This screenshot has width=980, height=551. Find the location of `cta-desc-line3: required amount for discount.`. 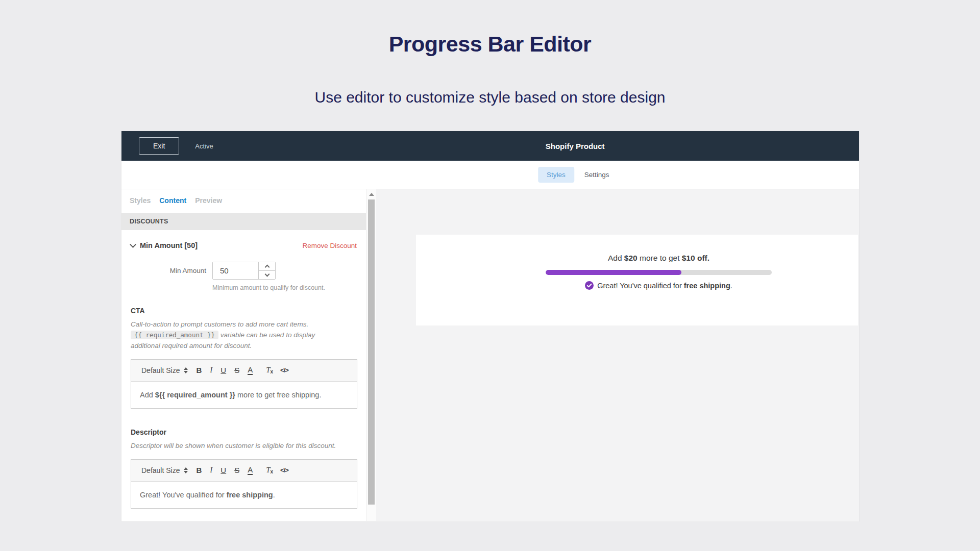

cta-desc-line3: required amount for discount. is located at coordinates (207, 346).